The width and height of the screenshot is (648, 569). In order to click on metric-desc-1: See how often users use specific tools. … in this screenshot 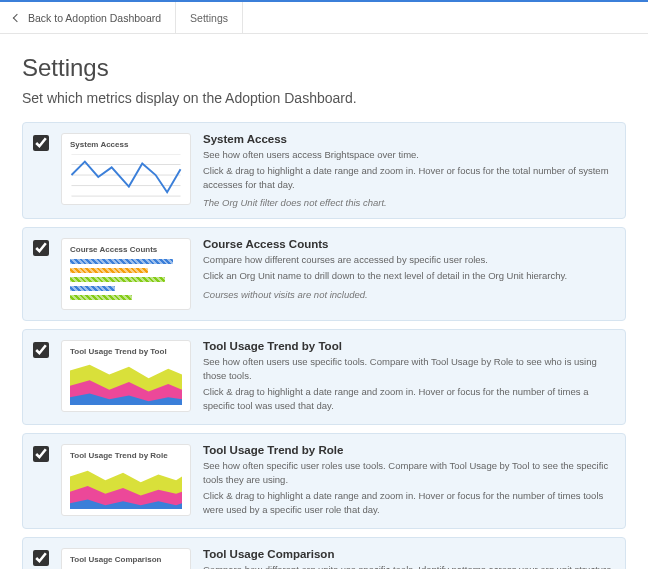, I will do `click(408, 369)`.